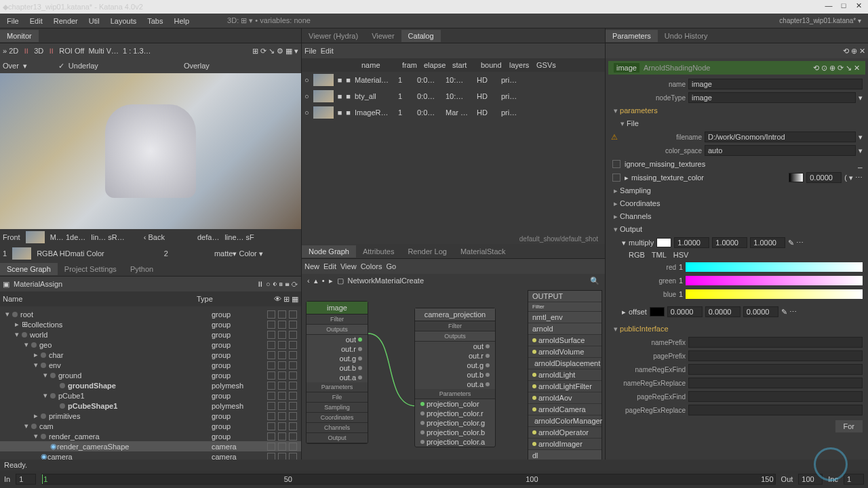 The width and height of the screenshot is (868, 488). Describe the element at coordinates (565, 363) in the screenshot. I see `output-port: arnoldDisplacement` at that location.